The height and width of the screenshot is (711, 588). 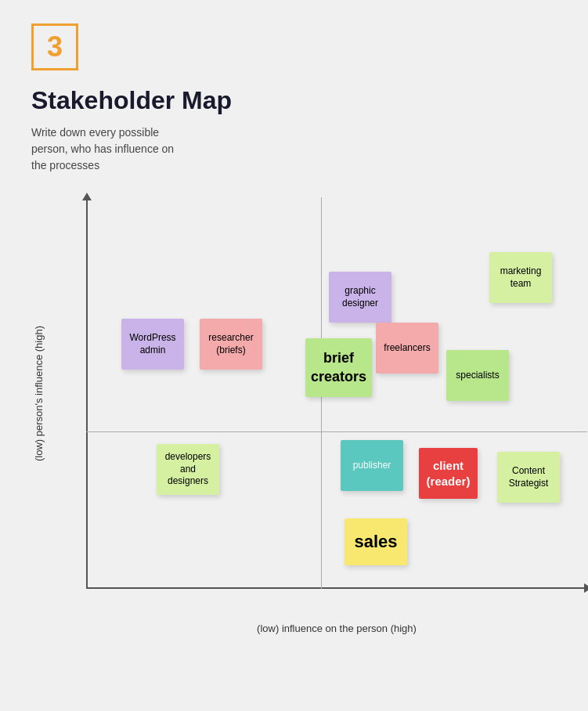 What do you see at coordinates (110, 149) in the screenshot?
I see `page-subtitle: Write down every possible person, who ha…` at bounding box center [110, 149].